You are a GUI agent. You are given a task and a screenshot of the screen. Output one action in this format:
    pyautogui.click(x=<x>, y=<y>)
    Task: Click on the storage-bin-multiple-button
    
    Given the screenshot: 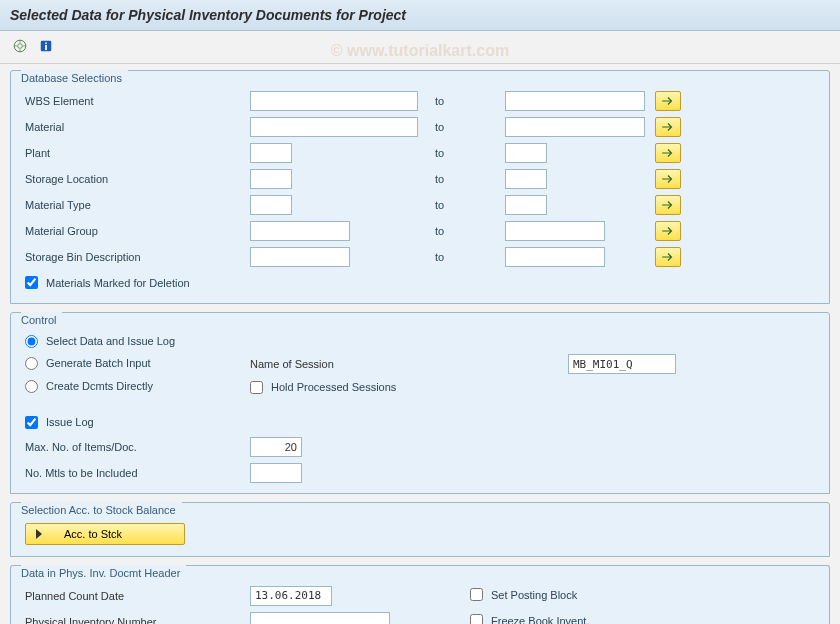 What is the action you would take?
    pyautogui.click(x=668, y=257)
    